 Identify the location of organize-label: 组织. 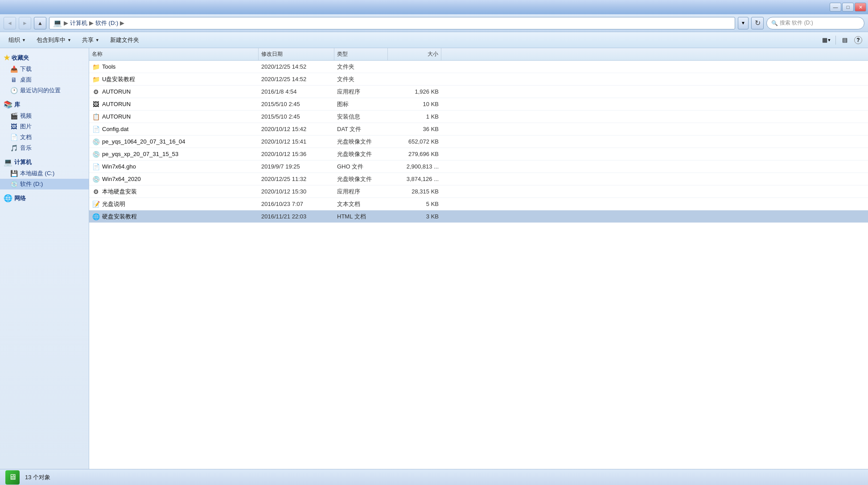
(14, 40).